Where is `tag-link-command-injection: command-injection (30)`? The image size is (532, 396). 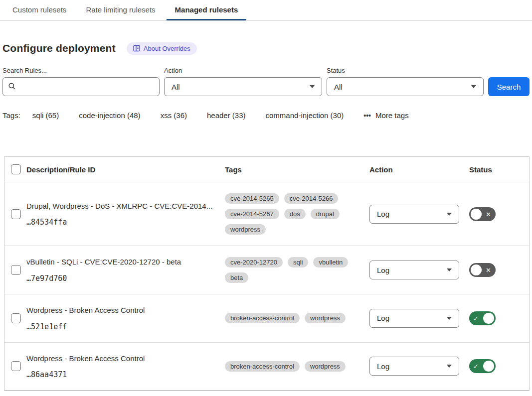
tag-link-command-injection: command-injection (30) is located at coordinates (305, 116).